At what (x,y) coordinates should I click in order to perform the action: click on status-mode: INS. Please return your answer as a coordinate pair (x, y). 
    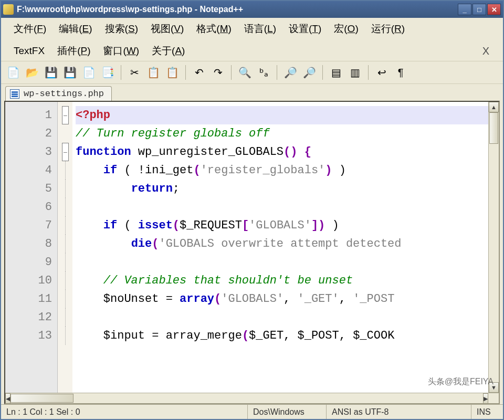
    Looking at the image, I should click on (487, 412).